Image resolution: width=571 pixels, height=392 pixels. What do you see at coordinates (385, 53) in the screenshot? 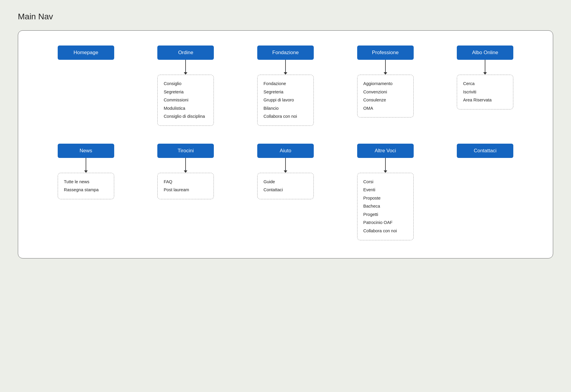
I see `nav-btn-professione: Professione` at bounding box center [385, 53].